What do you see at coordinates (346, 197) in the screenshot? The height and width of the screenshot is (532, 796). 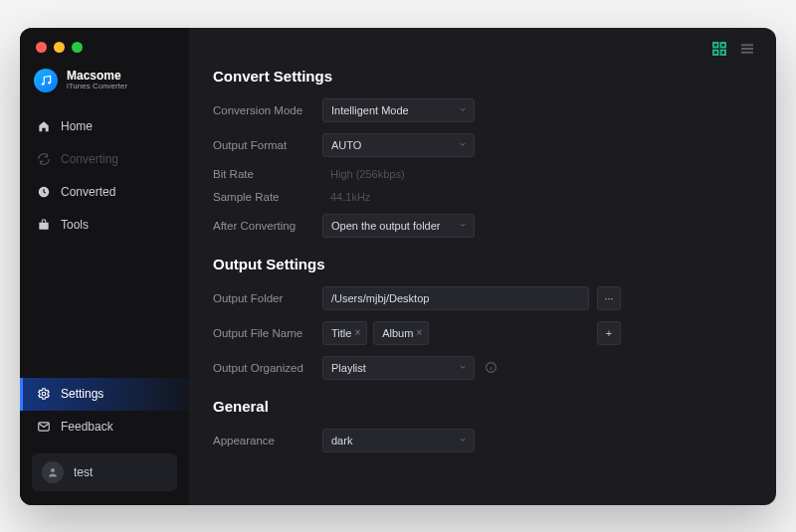 I see `value-sample-rate: 44.1kHz` at bounding box center [346, 197].